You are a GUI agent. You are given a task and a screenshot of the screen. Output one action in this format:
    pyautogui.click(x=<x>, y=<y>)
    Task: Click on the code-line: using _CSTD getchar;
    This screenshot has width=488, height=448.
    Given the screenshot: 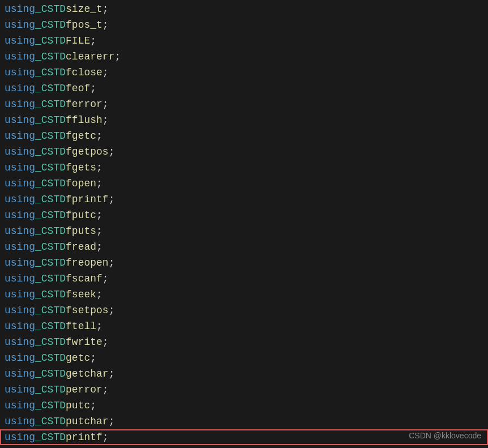 What is the action you would take?
    pyautogui.click(x=244, y=374)
    